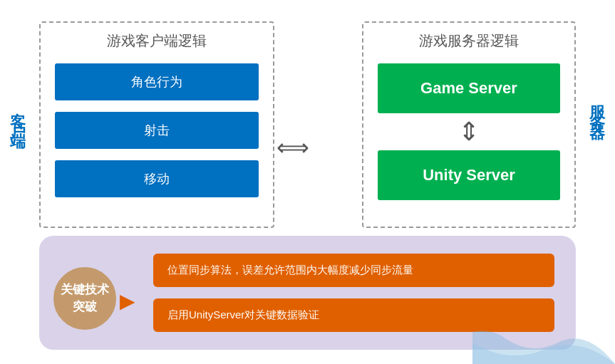 The width and height of the screenshot is (615, 364). Describe the element at coordinates (353, 271) in the screenshot. I see `bottom-item-1: 位置同步算法，误差允许范围内大幅度减少同步流量` at that location.